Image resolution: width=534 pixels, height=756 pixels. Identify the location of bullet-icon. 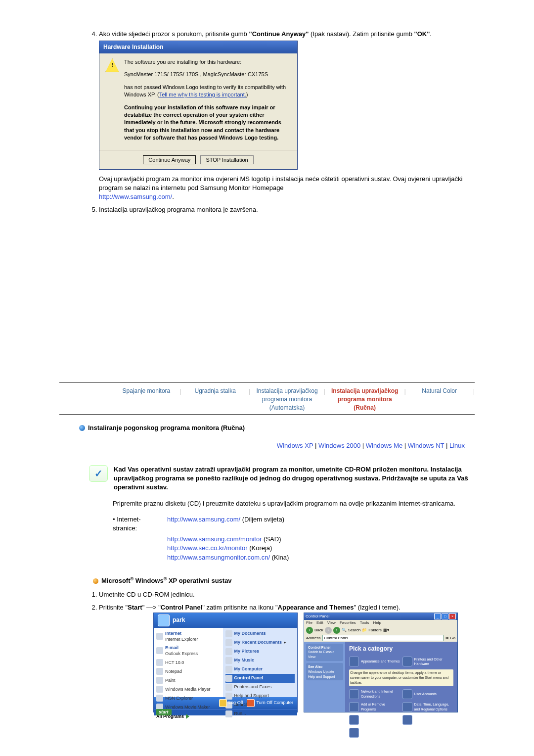
(82, 428).